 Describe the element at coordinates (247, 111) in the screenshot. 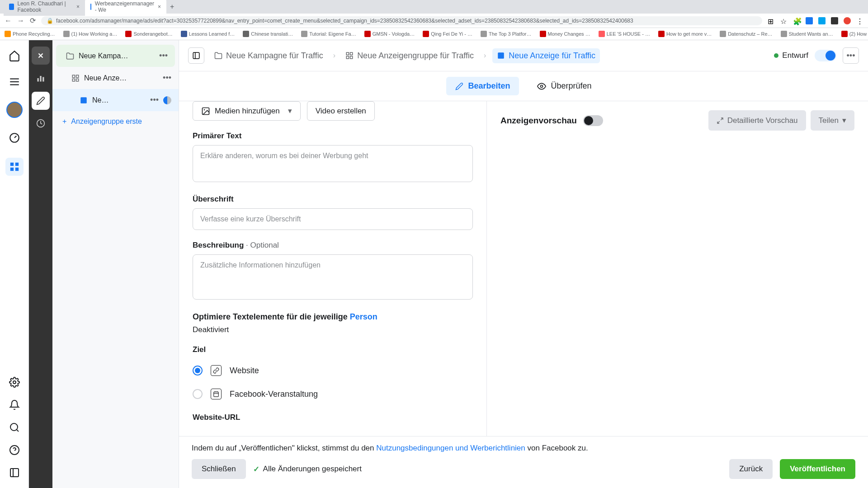

I see `add-media-button: Medien hinzufügen▾` at that location.